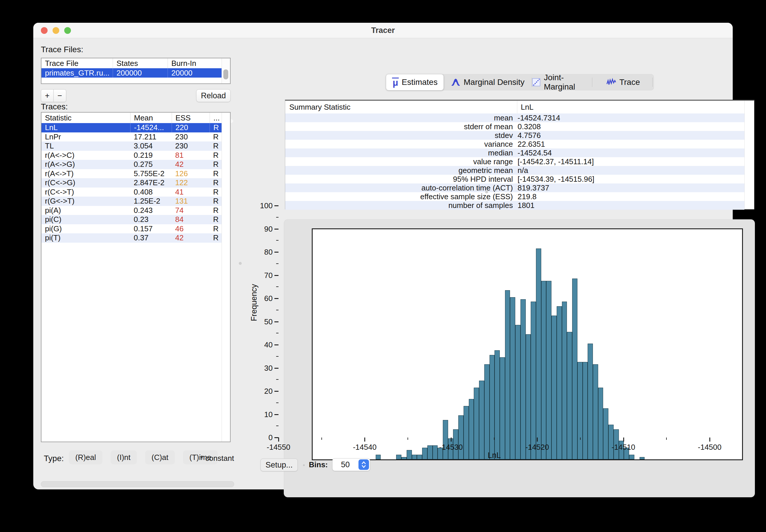 The image size is (766, 532). What do you see at coordinates (276, 391) in the screenshot?
I see `y-major-tick` at bounding box center [276, 391].